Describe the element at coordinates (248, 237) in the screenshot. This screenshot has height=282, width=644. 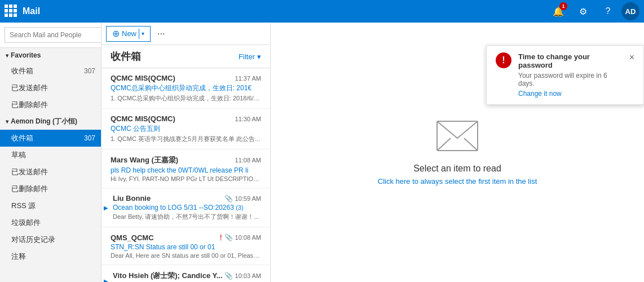
I see `email-time: 10:08 AM` at that location.